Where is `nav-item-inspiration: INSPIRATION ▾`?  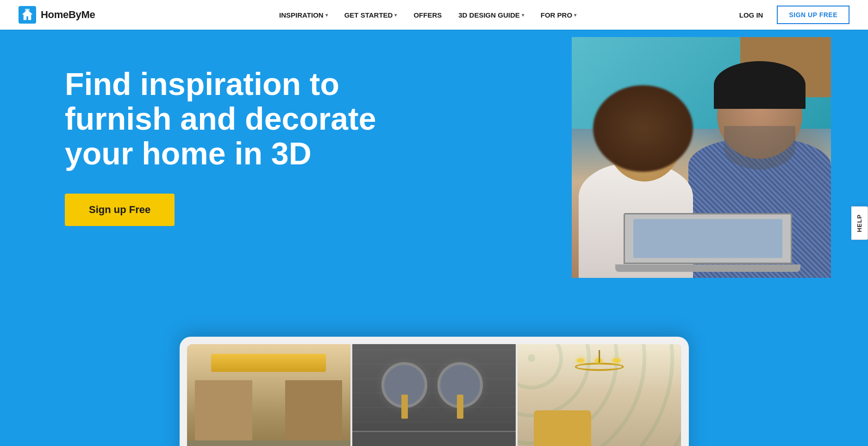 nav-item-inspiration: INSPIRATION ▾ is located at coordinates (304, 15).